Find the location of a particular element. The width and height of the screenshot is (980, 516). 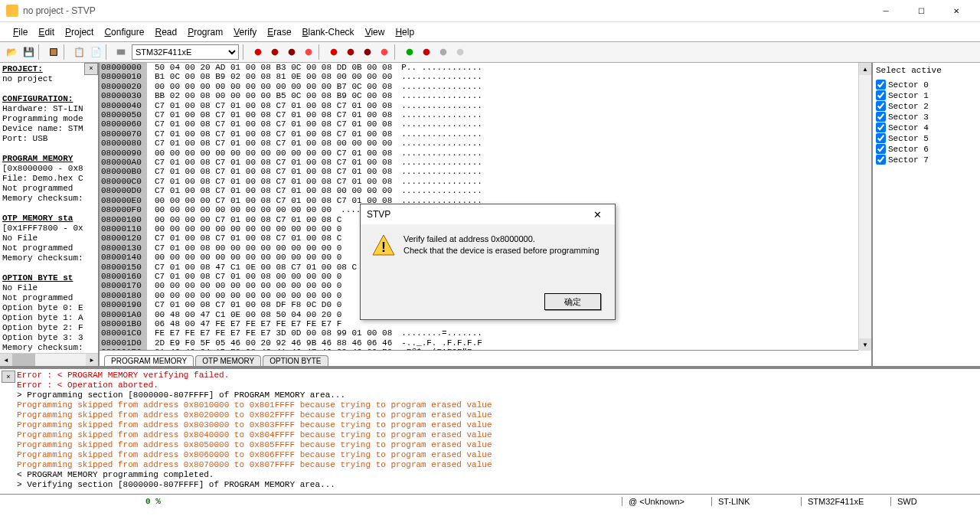

menu-read: Read is located at coordinates (165, 32).